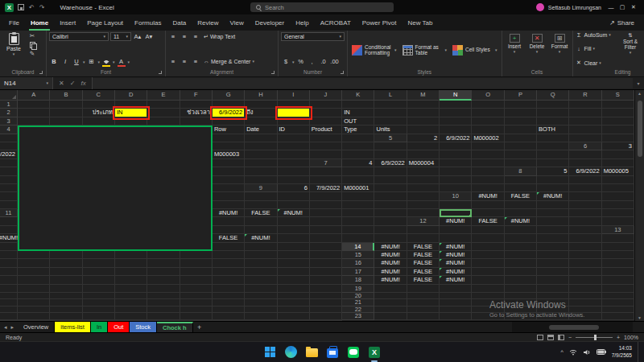 This screenshot has width=644, height=362. What do you see at coordinates (131, 272) in the screenshot?
I see `cell-M16` at bounding box center [131, 272].